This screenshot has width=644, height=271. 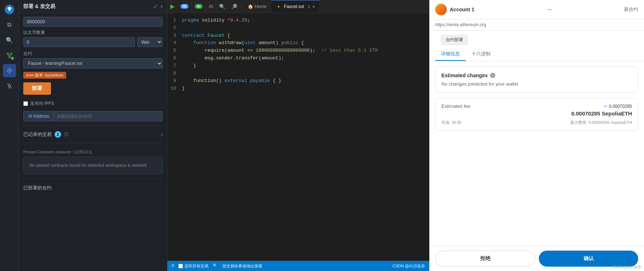 What do you see at coordinates (199, 7) in the screenshot?
I see `ai-green-bubble: AI` at bounding box center [199, 7].